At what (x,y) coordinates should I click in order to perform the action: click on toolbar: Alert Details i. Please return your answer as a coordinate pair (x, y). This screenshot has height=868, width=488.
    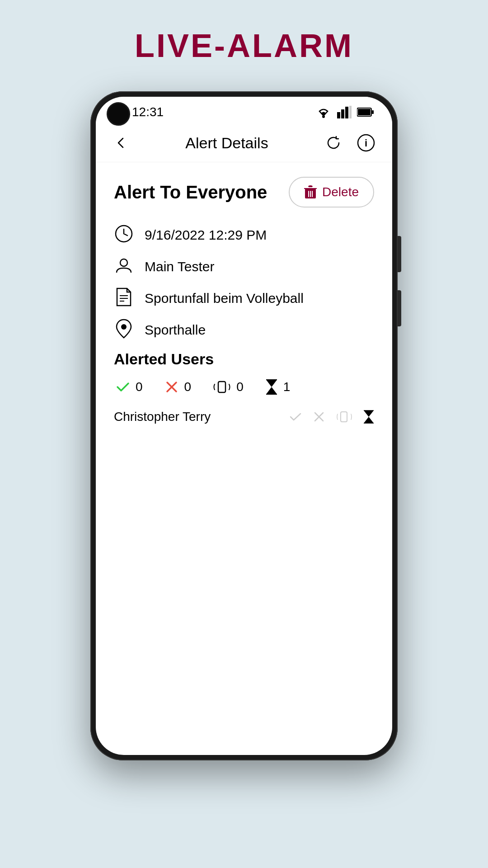
    Looking at the image, I should click on (244, 143).